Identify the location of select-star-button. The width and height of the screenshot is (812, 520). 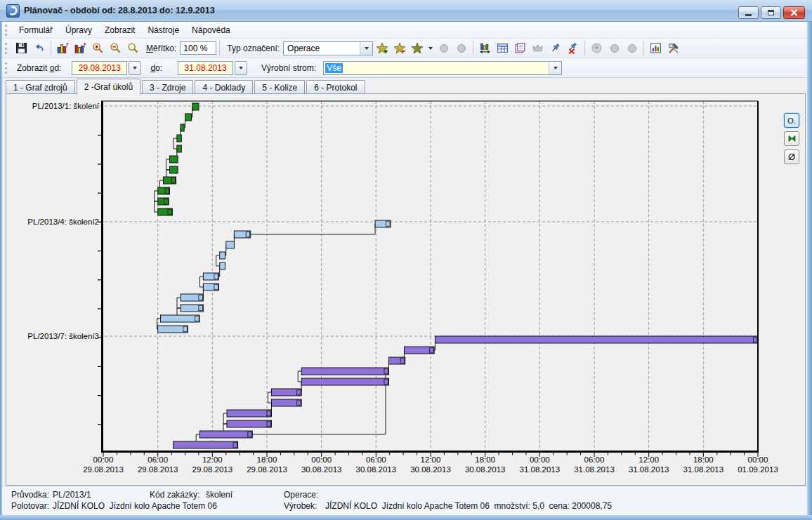
(417, 48).